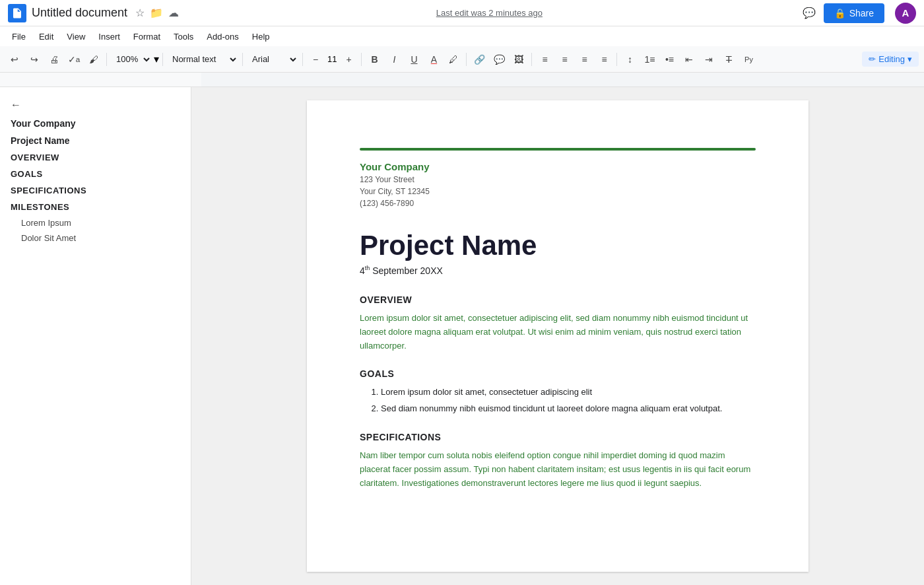  Describe the element at coordinates (135, 59) in the screenshot. I see `zoom-control: 100% ▾` at that location.